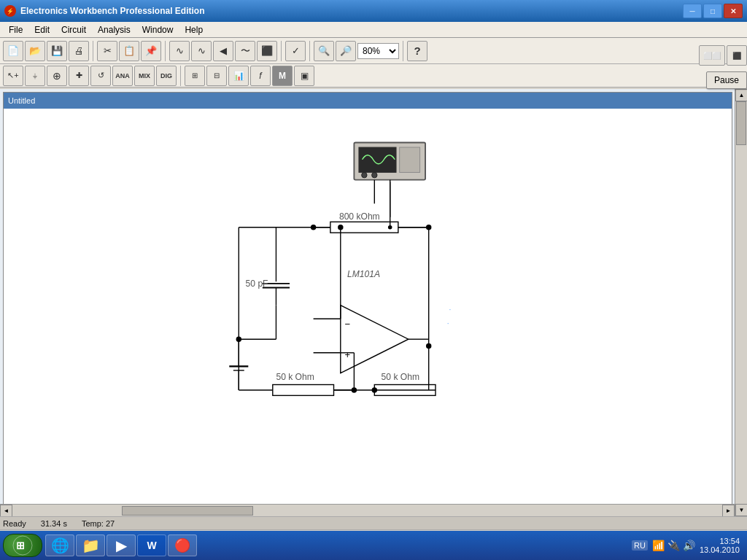 Image resolution: width=747 pixels, height=560 pixels. What do you see at coordinates (121, 545) in the screenshot?
I see `taskbar-item-media: ▶` at bounding box center [121, 545].